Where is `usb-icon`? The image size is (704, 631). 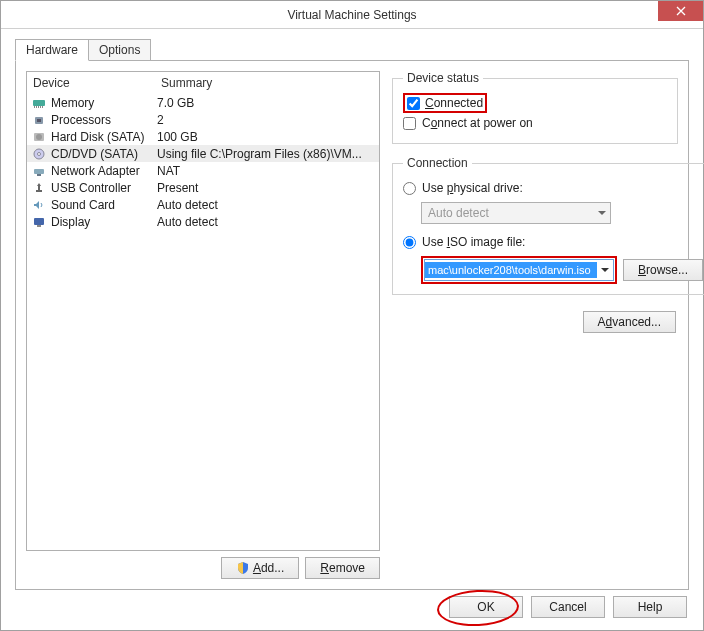
usb-icon is located at coordinates (39, 188).